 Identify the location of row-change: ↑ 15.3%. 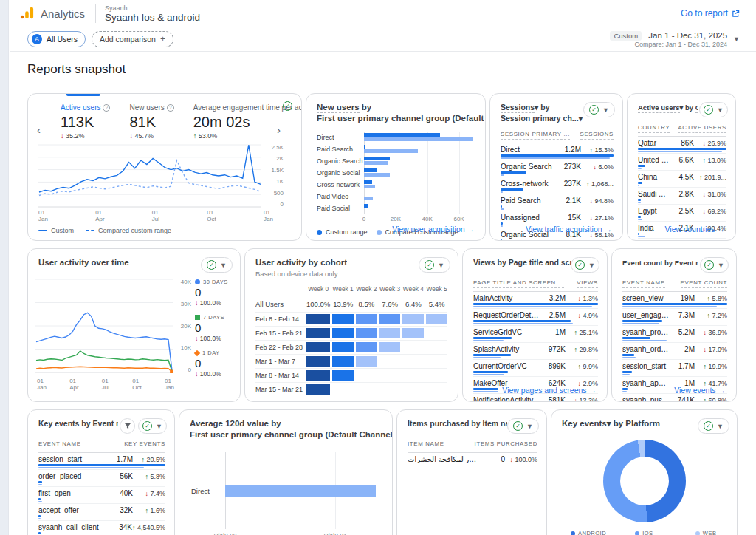
(597, 150).